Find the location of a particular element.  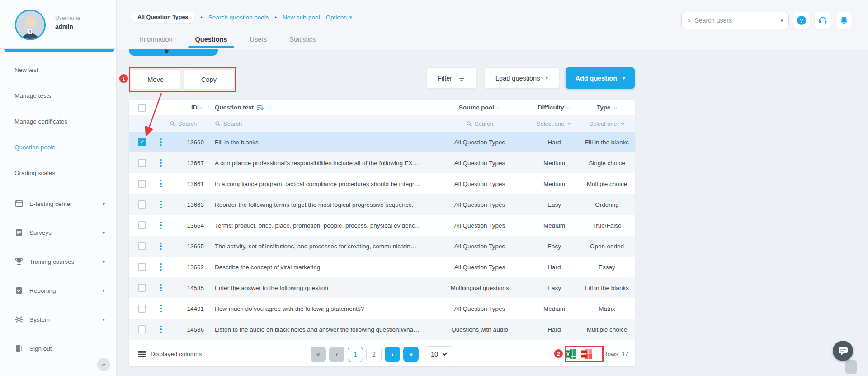

tab-users: Users is located at coordinates (258, 39).